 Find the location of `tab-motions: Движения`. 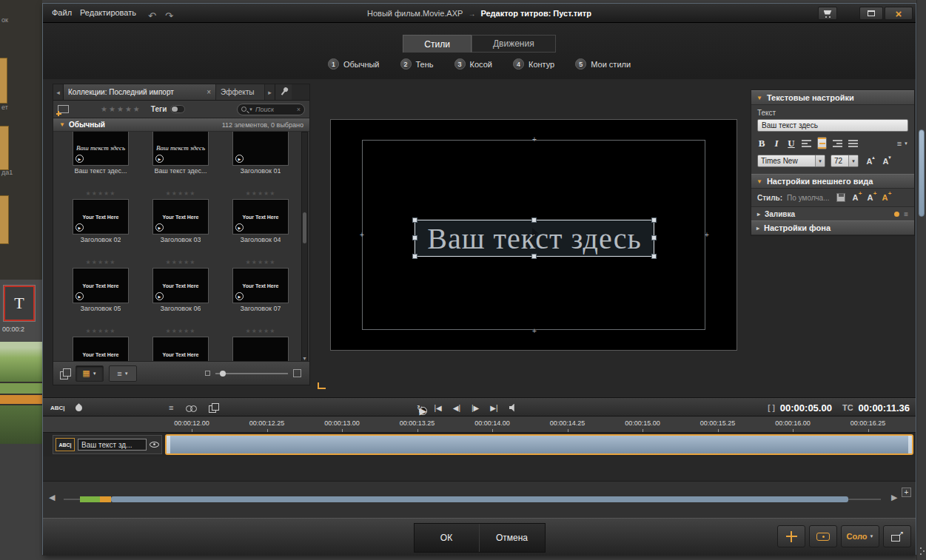

tab-motions: Движения is located at coordinates (514, 44).